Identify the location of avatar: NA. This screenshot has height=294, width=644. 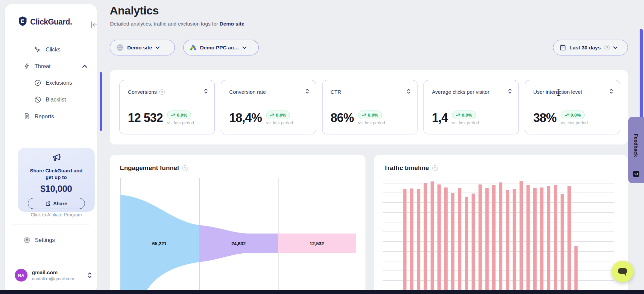
(21, 275).